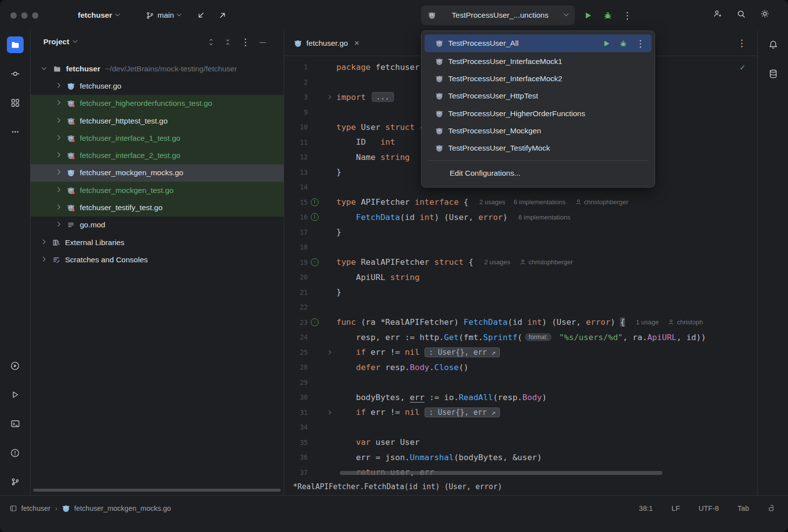 The height and width of the screenshot is (532, 788). What do you see at coordinates (521, 398) in the screenshot?
I see `code-line: 30 bodyBytes, err := io.ReadAll(resp.Bod…` at bounding box center [521, 398].